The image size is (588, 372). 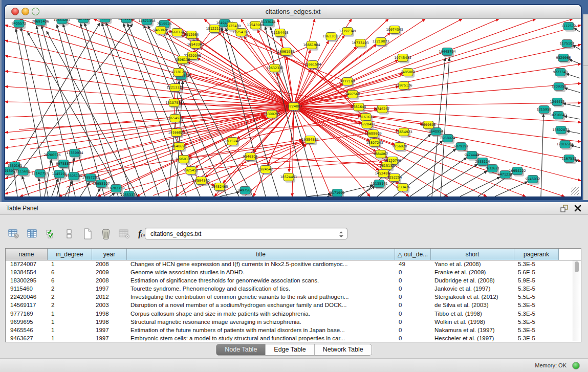 What do you see at coordinates (51, 234) in the screenshot?
I see `select-columns-icon` at bounding box center [51, 234].